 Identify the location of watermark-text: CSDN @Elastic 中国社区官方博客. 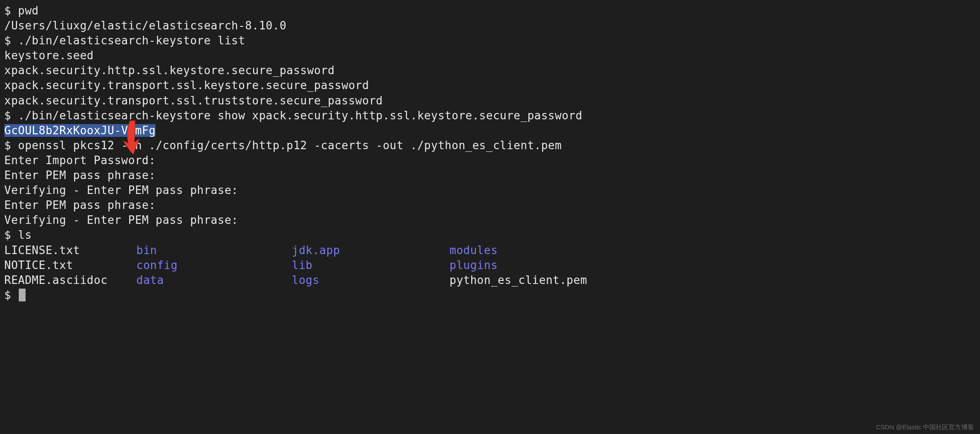
(925, 427).